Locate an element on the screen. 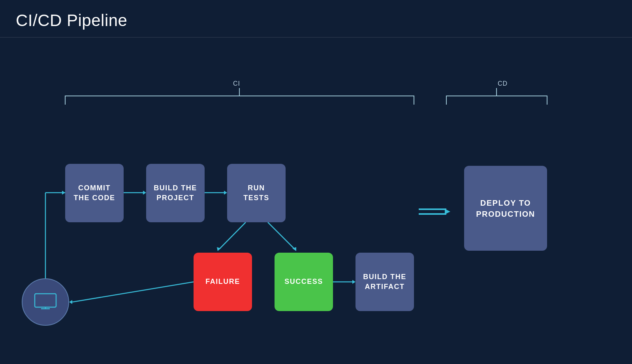 Image resolution: width=632 pixels, height=364 pixels. commit-code-label: COMMITTHE CODE is located at coordinates (94, 193).